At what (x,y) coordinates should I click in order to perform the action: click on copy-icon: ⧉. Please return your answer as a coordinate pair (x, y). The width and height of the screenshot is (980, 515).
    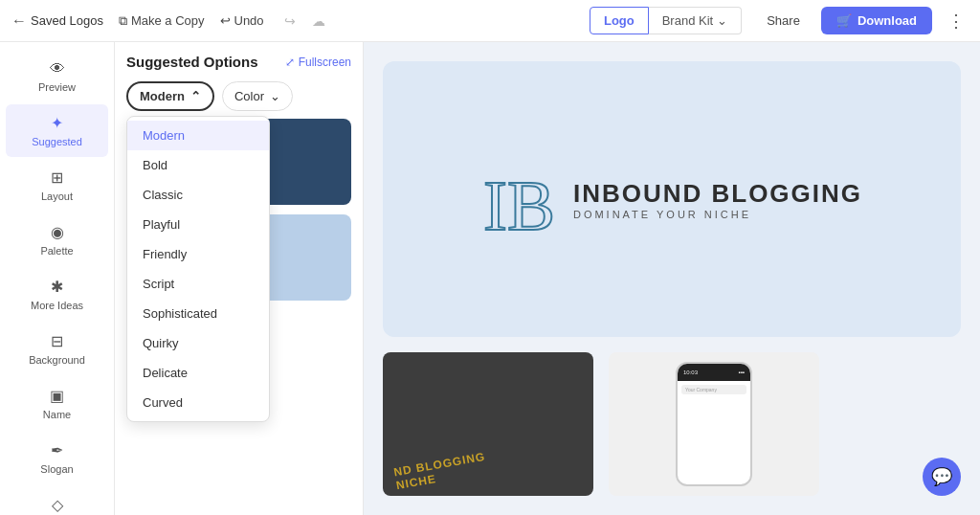
    Looking at the image, I should click on (122, 21).